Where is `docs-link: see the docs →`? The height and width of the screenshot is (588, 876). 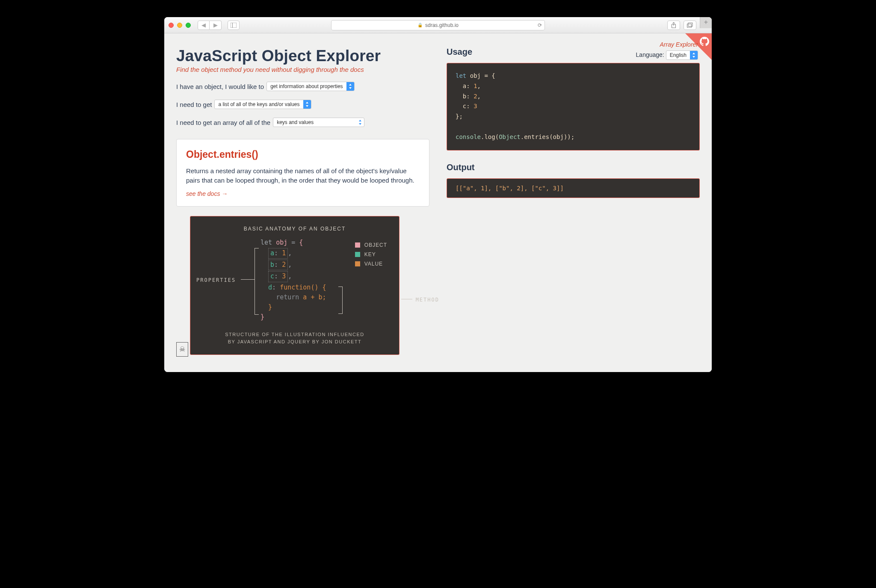
docs-link: see the docs → is located at coordinates (207, 194).